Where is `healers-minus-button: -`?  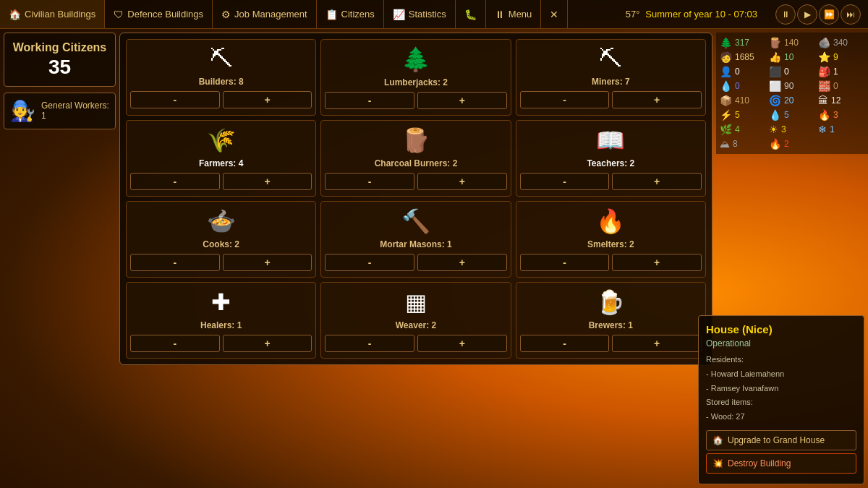 healers-minus-button: - is located at coordinates (175, 343).